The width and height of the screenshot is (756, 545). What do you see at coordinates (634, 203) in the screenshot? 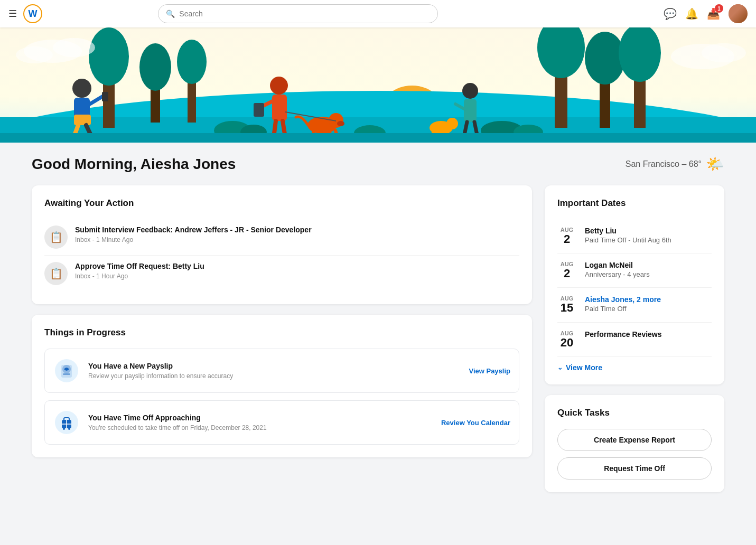
I see `important-dates-title: Important Dates` at bounding box center [634, 203].